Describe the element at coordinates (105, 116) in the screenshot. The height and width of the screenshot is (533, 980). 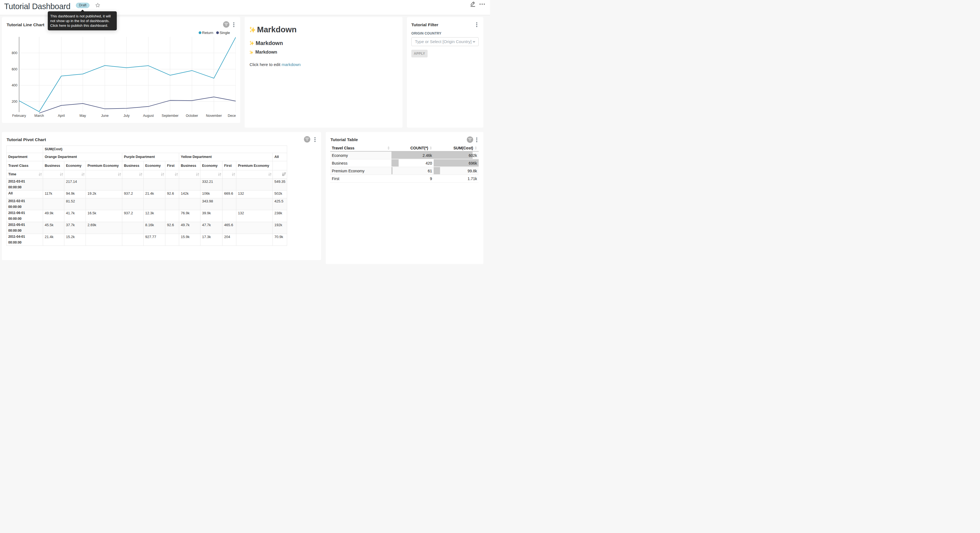
I see `svg-text: June` at that location.